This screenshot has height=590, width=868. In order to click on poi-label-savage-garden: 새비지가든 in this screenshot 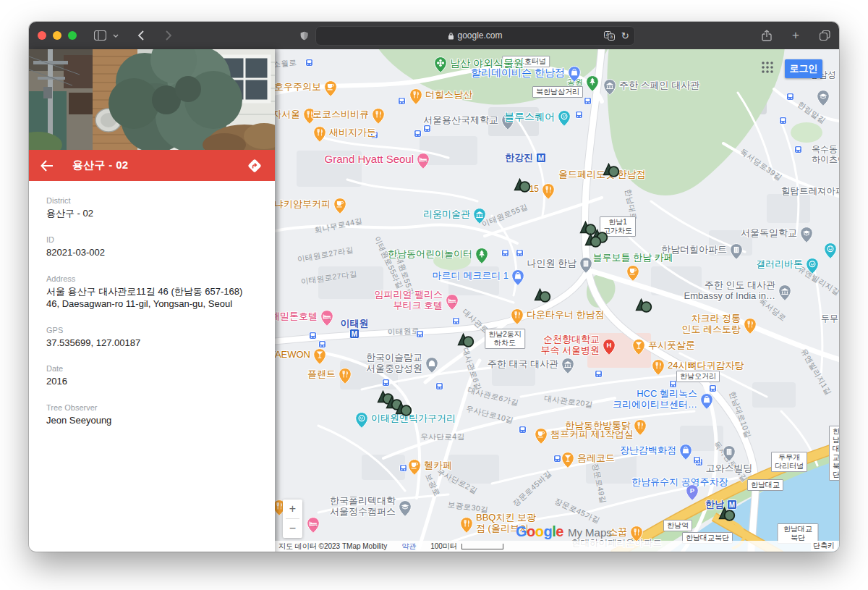, I will do `click(353, 133)`.